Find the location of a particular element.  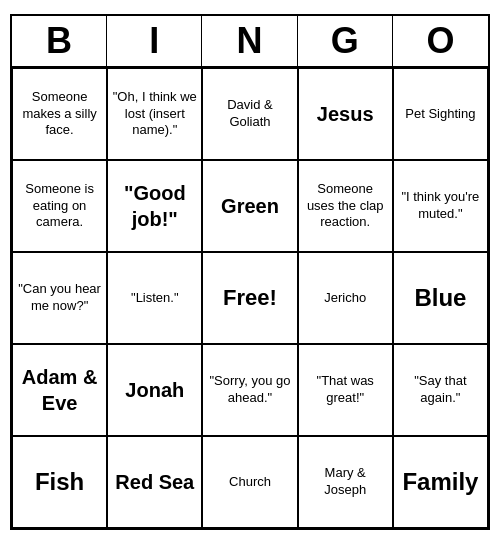

header-letter-n: N is located at coordinates (250, 41).